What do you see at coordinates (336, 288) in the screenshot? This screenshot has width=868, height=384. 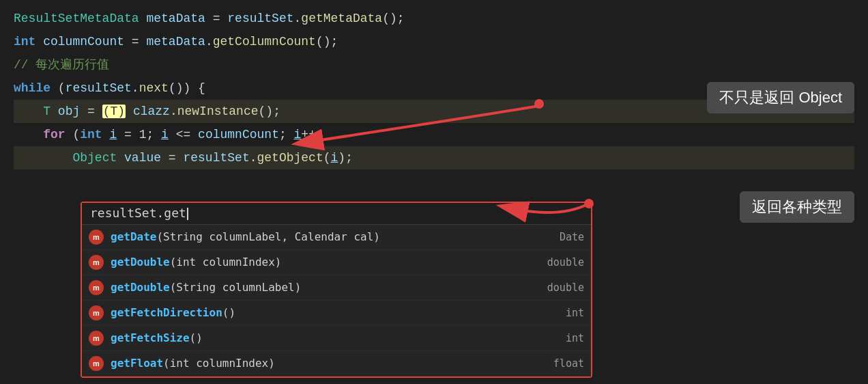 I see `ac-item-getdouble-2: m getDouble(String columnLabel) double` at bounding box center [336, 288].